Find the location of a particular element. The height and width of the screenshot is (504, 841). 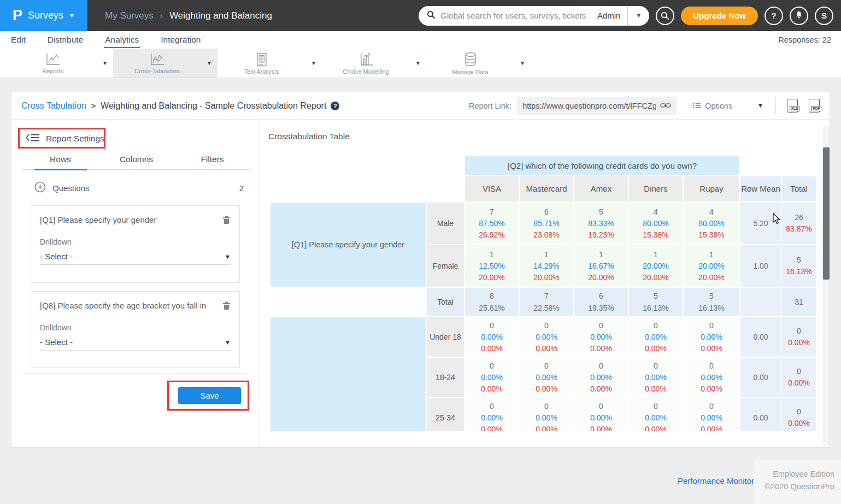

user-avatar: S is located at coordinates (824, 16).